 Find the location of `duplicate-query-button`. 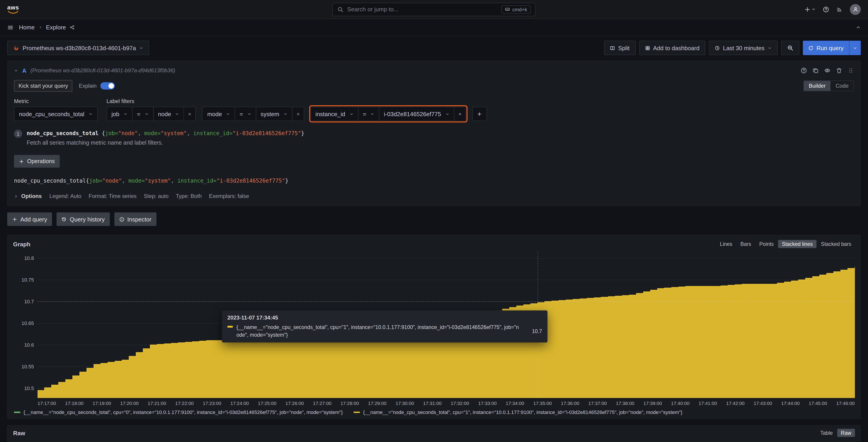

duplicate-query-button is located at coordinates (815, 71).